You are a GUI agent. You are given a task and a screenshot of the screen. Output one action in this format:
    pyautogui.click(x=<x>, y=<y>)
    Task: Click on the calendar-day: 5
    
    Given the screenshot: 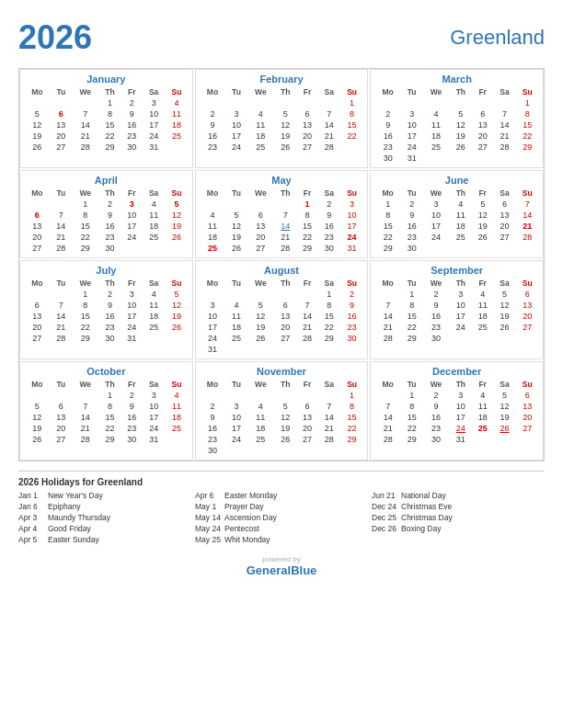 What is the action you would take?
    pyautogui.click(x=37, y=114)
    